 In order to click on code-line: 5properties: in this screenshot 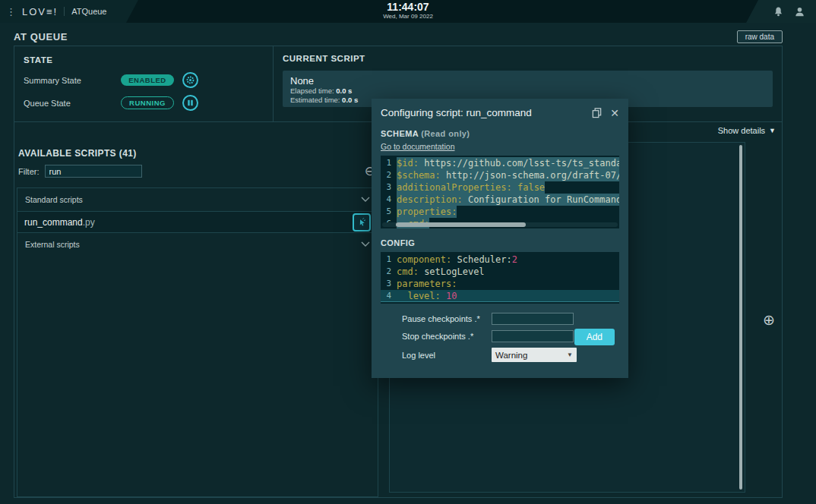, I will do `click(500, 212)`.